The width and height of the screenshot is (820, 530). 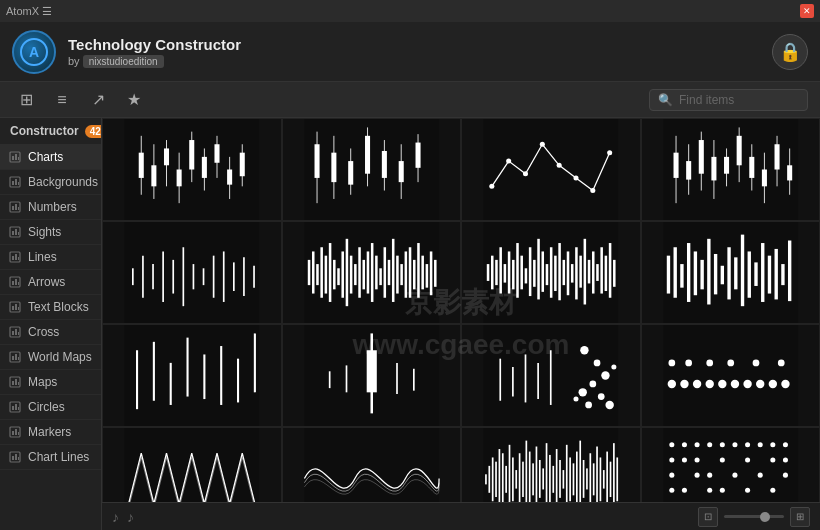 What do you see at coordinates (15, 332) in the screenshot?
I see `sidebar-icon-cross` at bounding box center [15, 332].